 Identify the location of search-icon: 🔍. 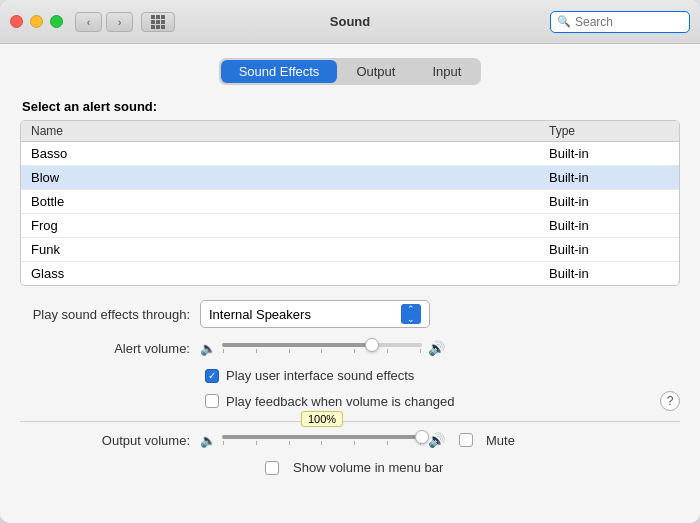
(564, 22).